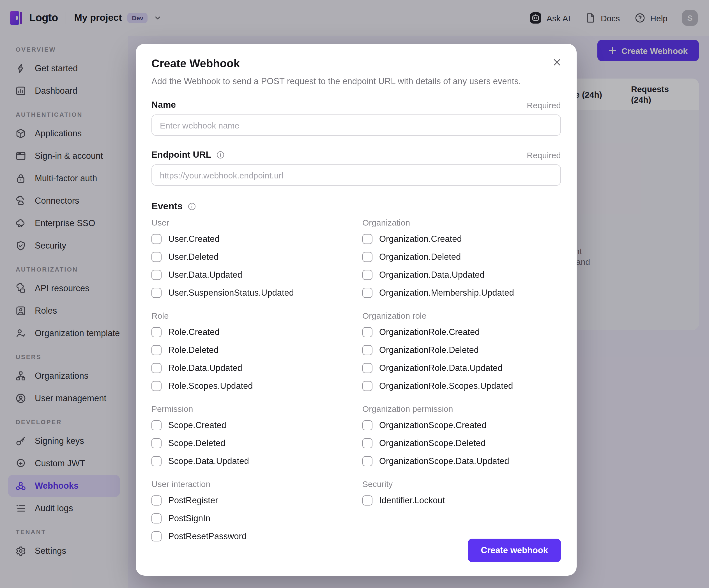  I want to click on checkbox-organizationrole-scopes-updated: OrganizationRole.Scopes.Updated, so click(462, 386).